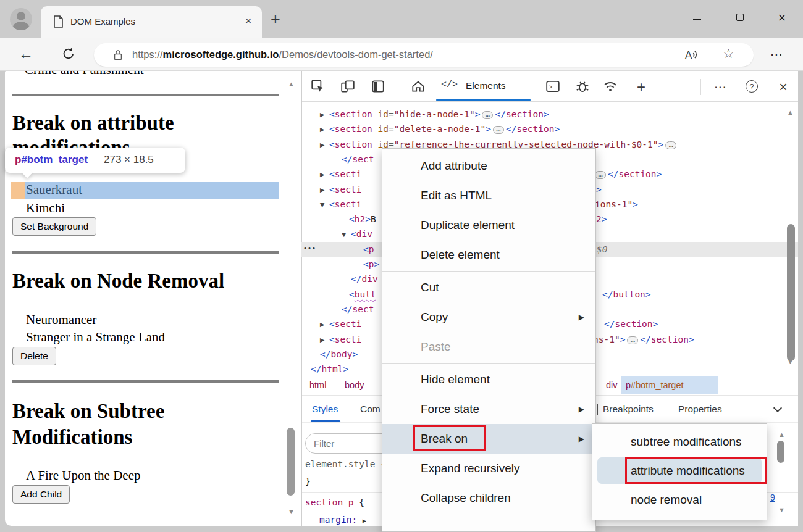 The height and width of the screenshot is (532, 803). Describe the element at coordinates (782, 18) in the screenshot. I see `window-close-button: ×` at that location.